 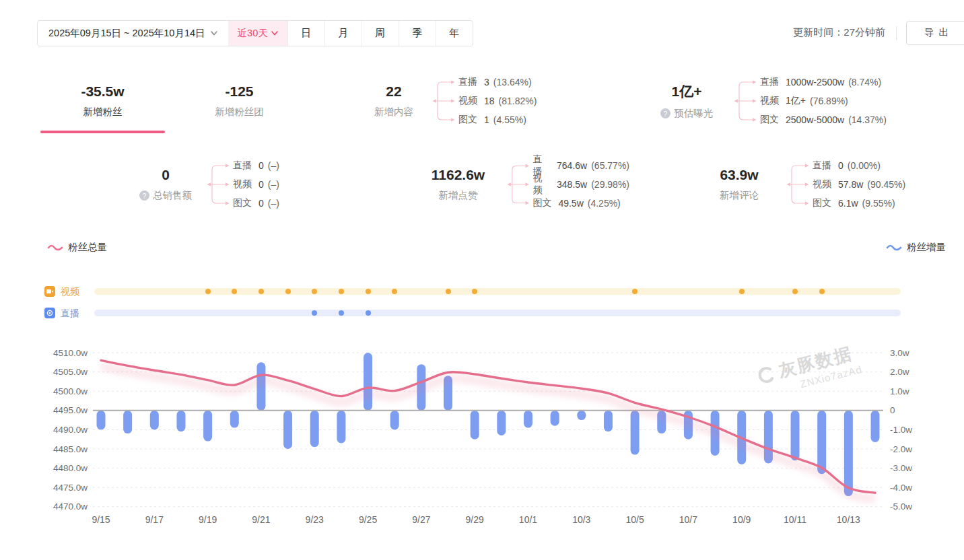 I want to click on breakdown-row: 图文0(–), so click(x=256, y=203).